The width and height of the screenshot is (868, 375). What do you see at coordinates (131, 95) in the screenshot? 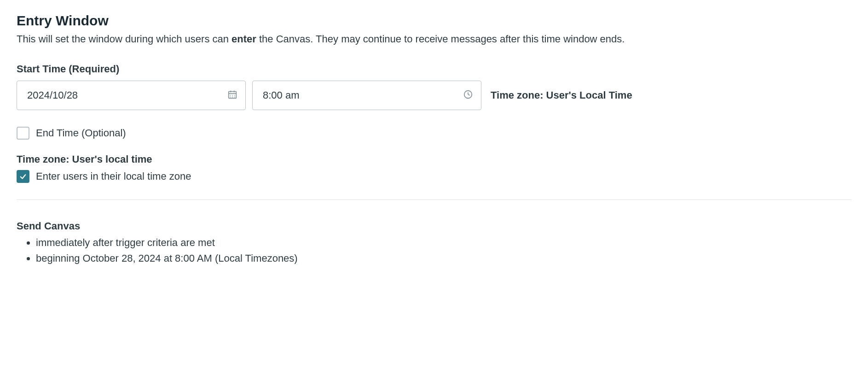
I see `start-date-input` at bounding box center [131, 95].